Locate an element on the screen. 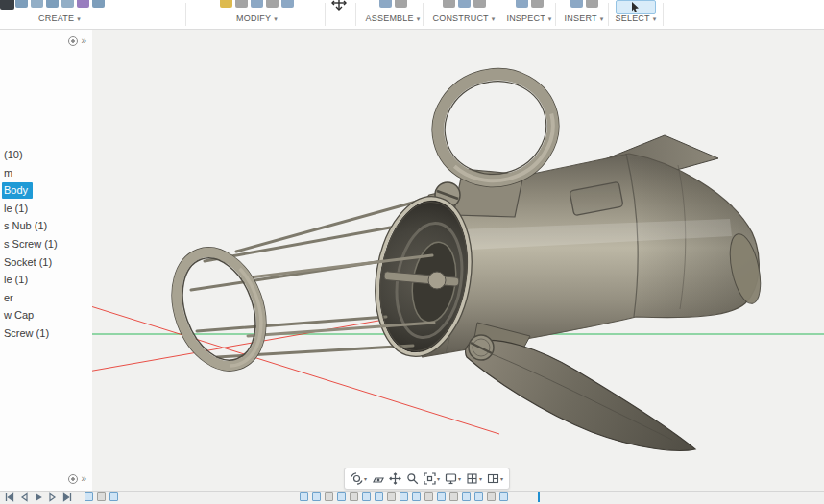 This screenshot has width=824, height=504. browser-item-label: m is located at coordinates (8, 173).